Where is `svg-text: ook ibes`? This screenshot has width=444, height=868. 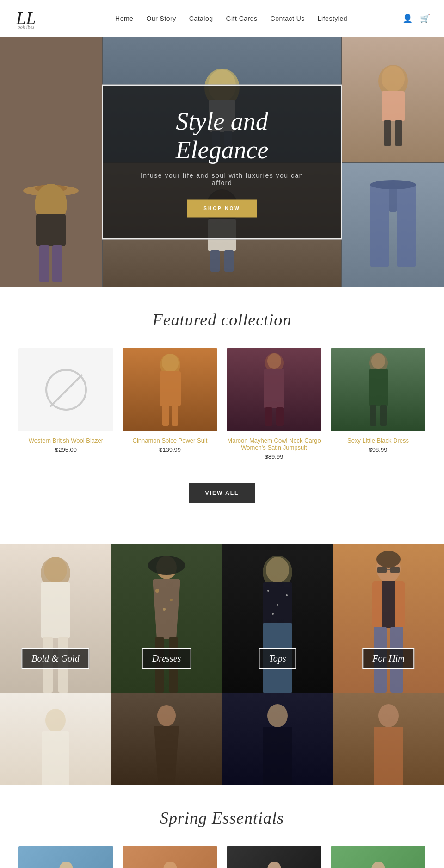
svg-text: ook ibes is located at coordinates (26, 27).